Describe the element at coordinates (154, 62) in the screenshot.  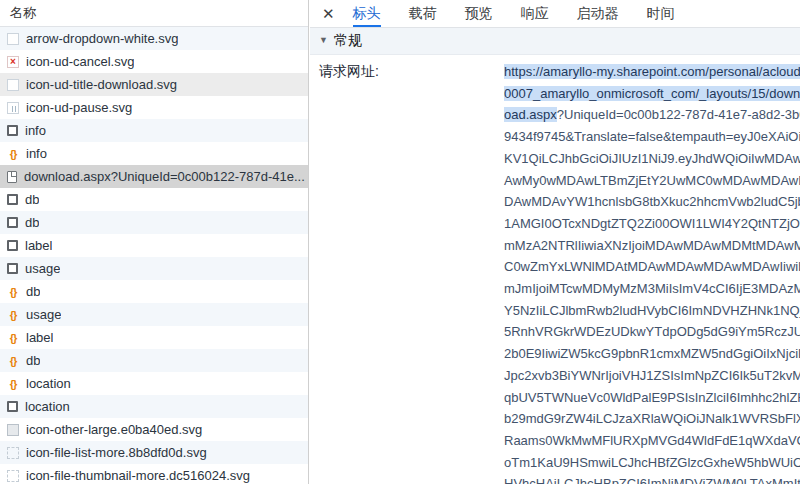
I see `request-row: × icon-ud-cancel.svg` at that location.